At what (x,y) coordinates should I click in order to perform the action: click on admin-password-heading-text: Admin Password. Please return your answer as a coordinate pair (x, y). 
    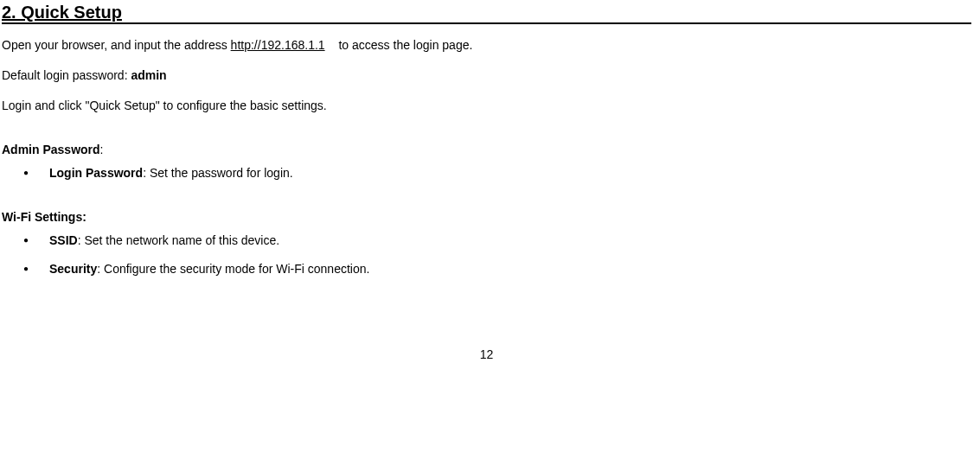
    Looking at the image, I should click on (51, 150).